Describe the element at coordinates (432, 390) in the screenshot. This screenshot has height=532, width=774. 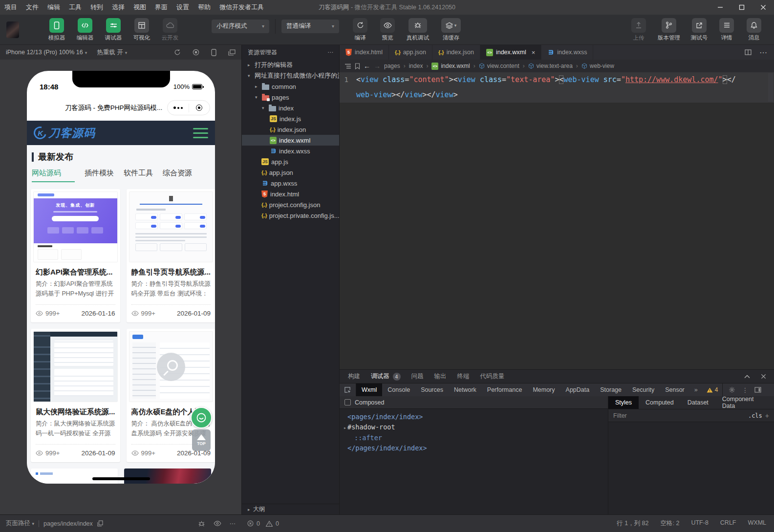
I see `devtools-tab-sources: Sources` at that location.